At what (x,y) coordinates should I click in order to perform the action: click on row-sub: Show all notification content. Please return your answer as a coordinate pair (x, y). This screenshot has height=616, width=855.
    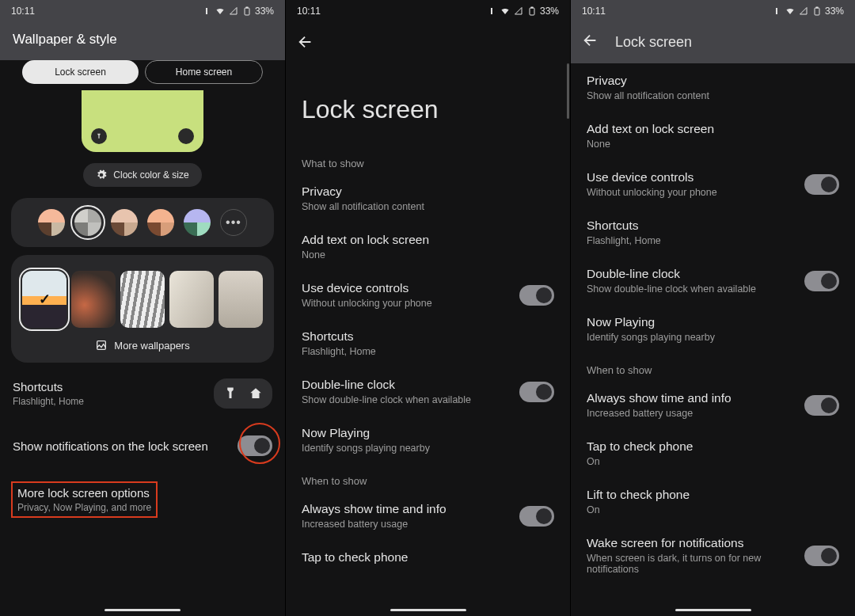
    Looking at the image, I should click on (428, 207).